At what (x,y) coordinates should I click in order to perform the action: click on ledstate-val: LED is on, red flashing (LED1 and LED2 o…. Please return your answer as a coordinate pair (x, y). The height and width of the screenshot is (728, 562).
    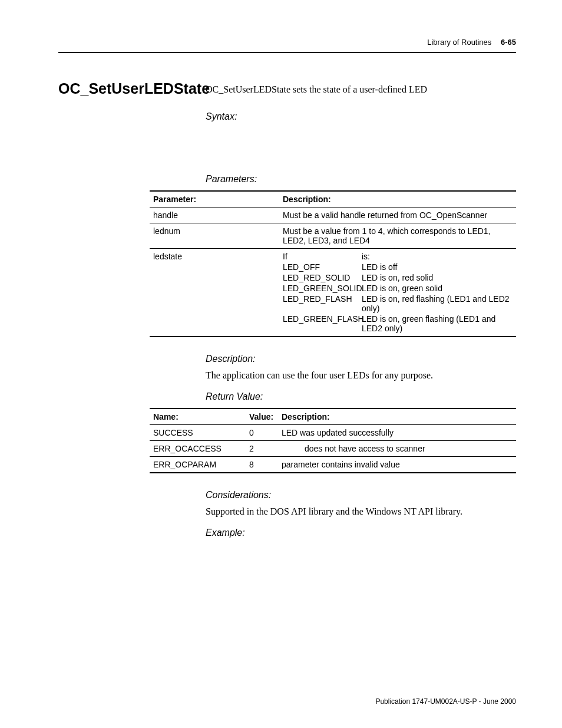
    Looking at the image, I should click on (437, 304).